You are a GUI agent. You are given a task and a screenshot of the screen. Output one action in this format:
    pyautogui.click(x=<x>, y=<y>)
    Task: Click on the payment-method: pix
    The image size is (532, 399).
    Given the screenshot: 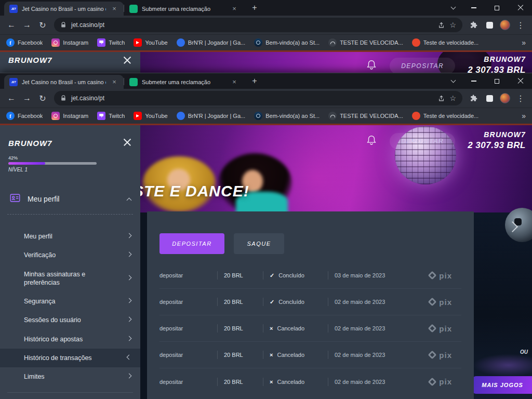 What is the action you would take?
    pyautogui.click(x=445, y=302)
    